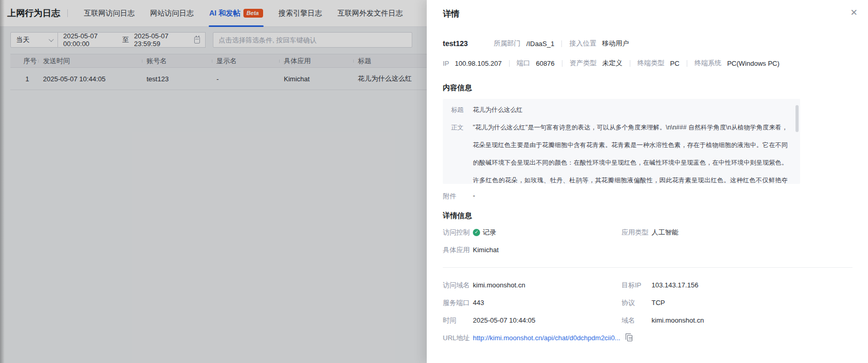 This screenshot has height=363, width=868. What do you see at coordinates (532, 285) in the screenshot?
I see `visit-domain-field: 访问域名 kimi.moonshot.cn` at bounding box center [532, 285].